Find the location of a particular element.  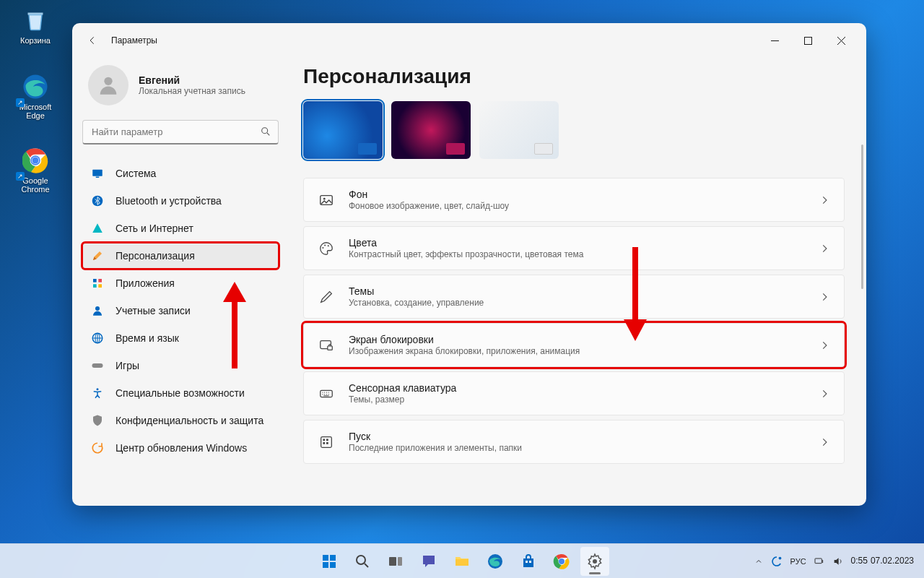

pen-icon is located at coordinates (326, 297).